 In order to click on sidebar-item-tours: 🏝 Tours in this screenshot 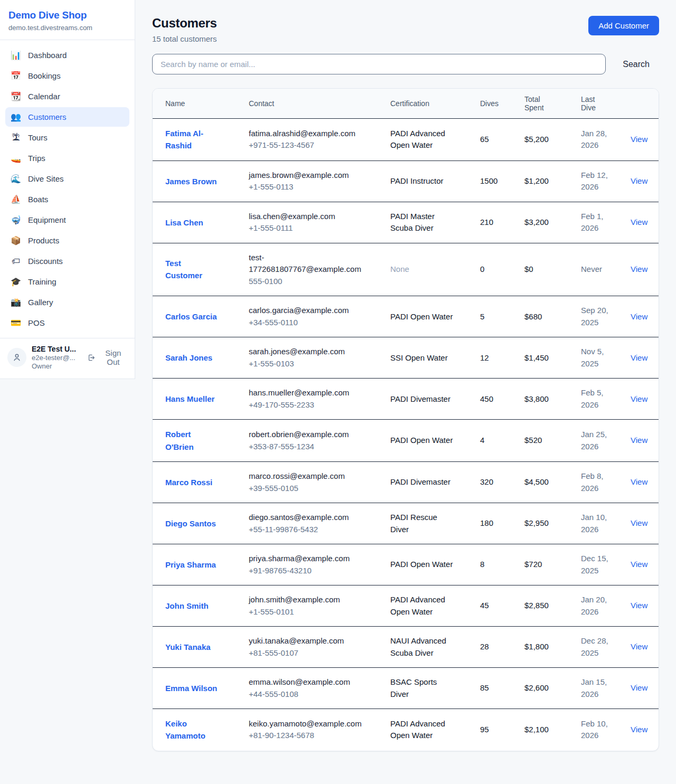, I will do `click(68, 137)`.